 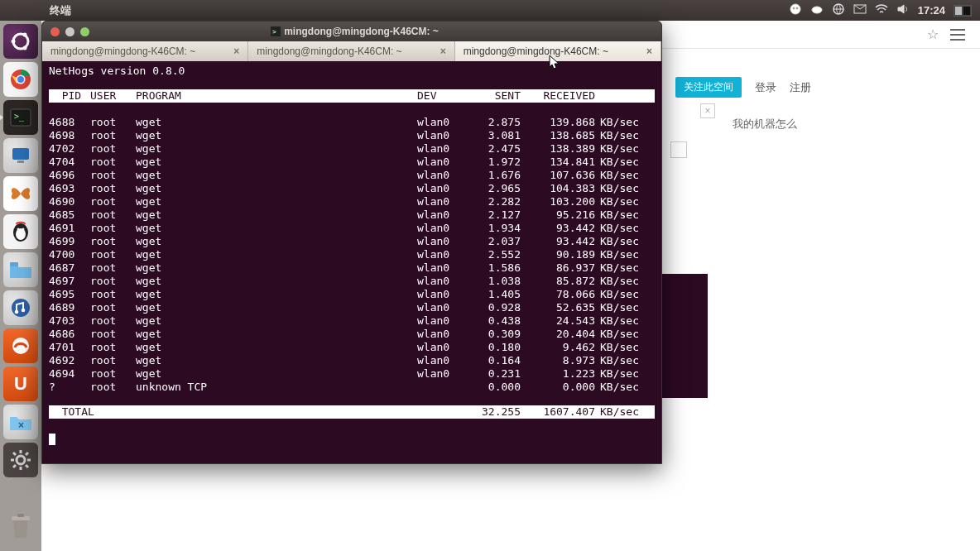 I want to click on qq-icon, so click(x=21, y=232).